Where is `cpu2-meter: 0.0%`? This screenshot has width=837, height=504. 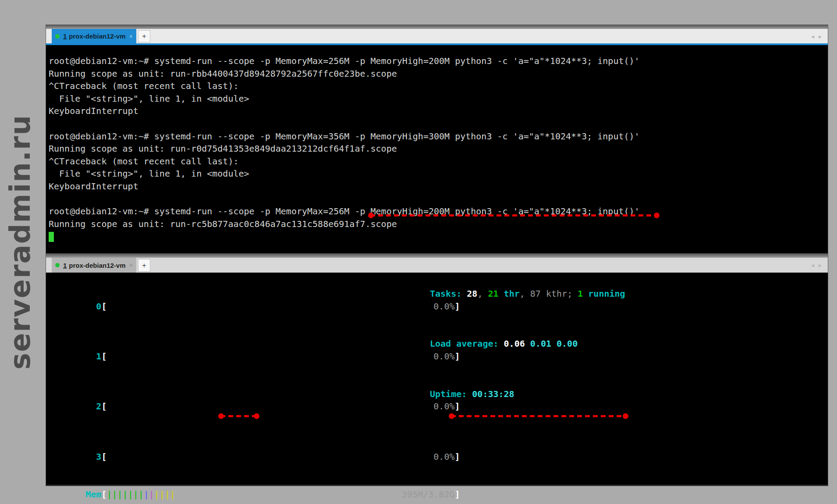 cpu2-meter: 0.0% is located at coordinates (280, 407).